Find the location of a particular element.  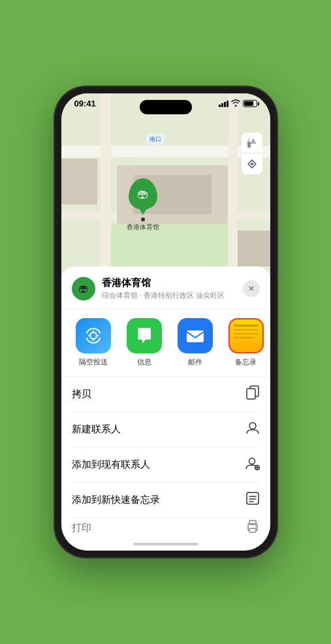

messages-label: 信息 is located at coordinates (144, 362).